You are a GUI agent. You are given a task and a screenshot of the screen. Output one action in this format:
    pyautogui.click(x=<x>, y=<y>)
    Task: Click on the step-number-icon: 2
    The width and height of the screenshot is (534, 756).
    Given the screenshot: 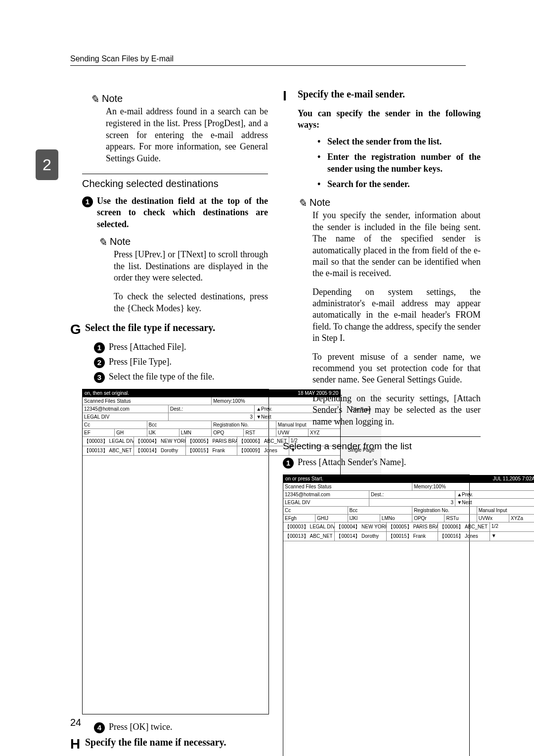 What is the action you would take?
    pyautogui.click(x=99, y=363)
    